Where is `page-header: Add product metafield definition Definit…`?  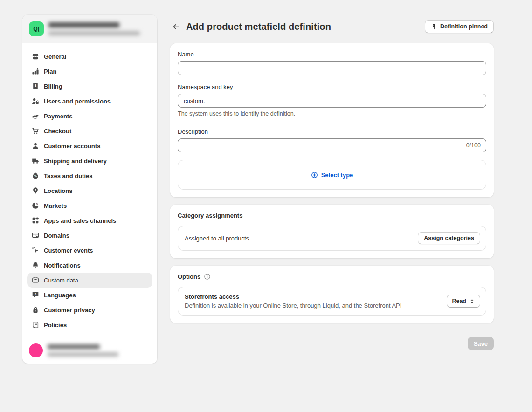 page-header: Add product metafield definition Definit… is located at coordinates (332, 27).